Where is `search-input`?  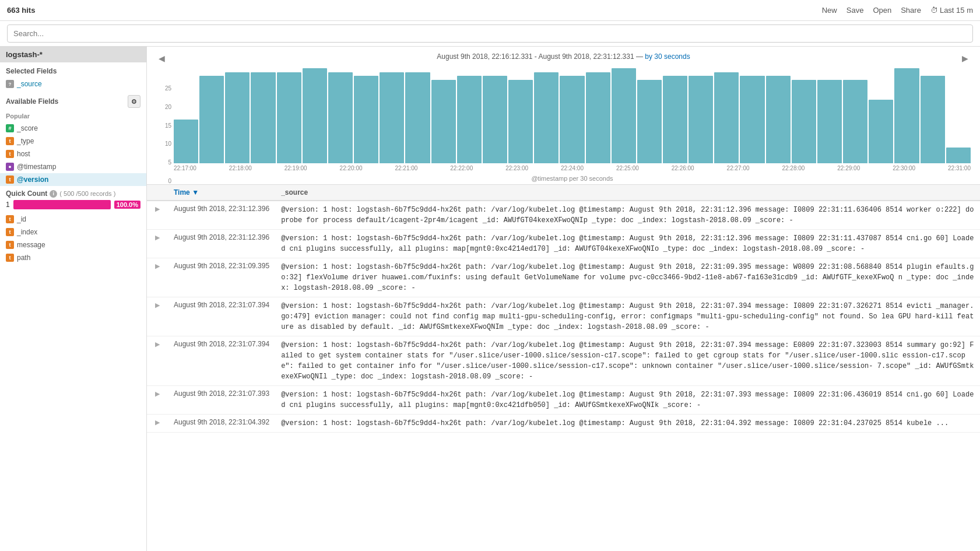
search-input is located at coordinates (490, 34).